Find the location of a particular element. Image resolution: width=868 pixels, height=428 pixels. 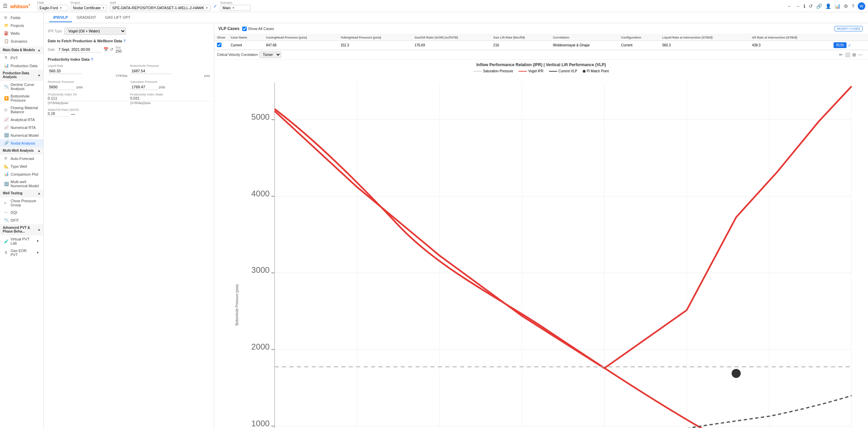

modify-cases-button: MODIFY CASES is located at coordinates (849, 29).